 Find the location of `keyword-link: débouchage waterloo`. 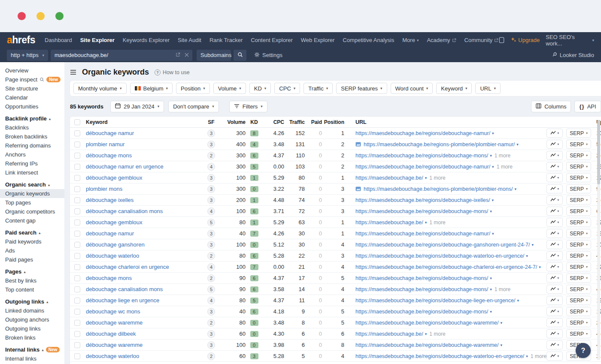

keyword-link: débouchage waterloo is located at coordinates (112, 256).